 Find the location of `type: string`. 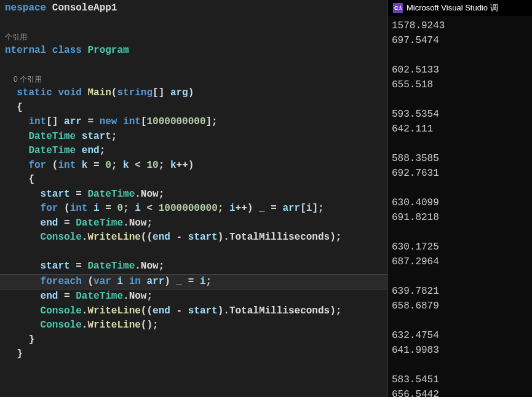

type: string is located at coordinates (135, 93).